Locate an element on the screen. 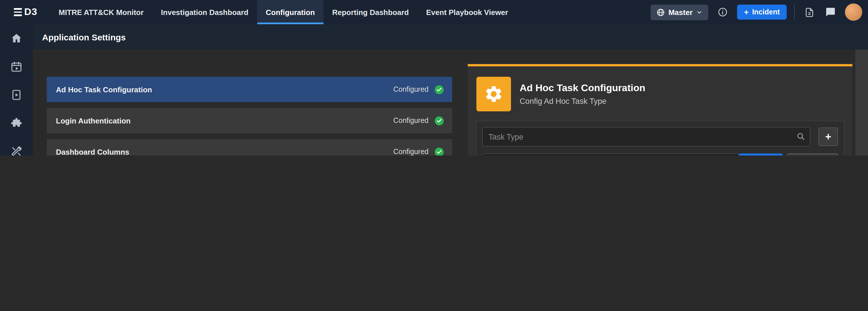 The image size is (868, 311). user-avatar is located at coordinates (854, 12).